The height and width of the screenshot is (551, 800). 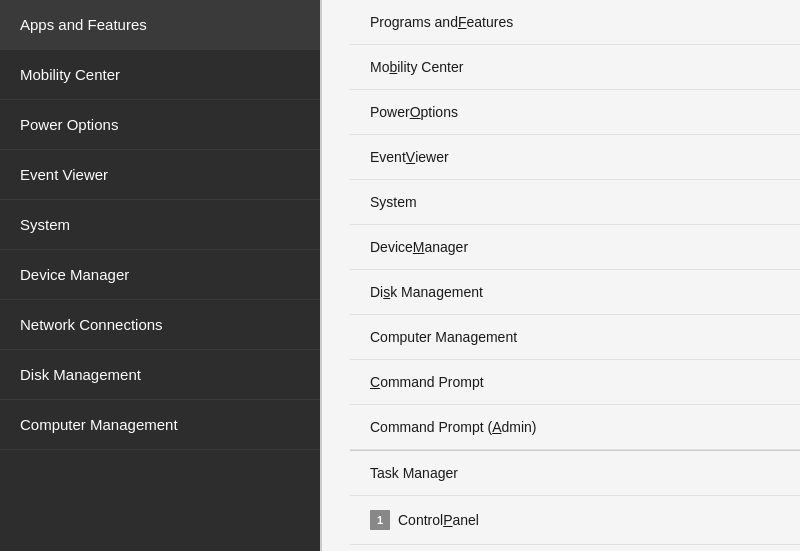 I want to click on right-item-event-viewer: Event Viewer, so click(x=575, y=158).